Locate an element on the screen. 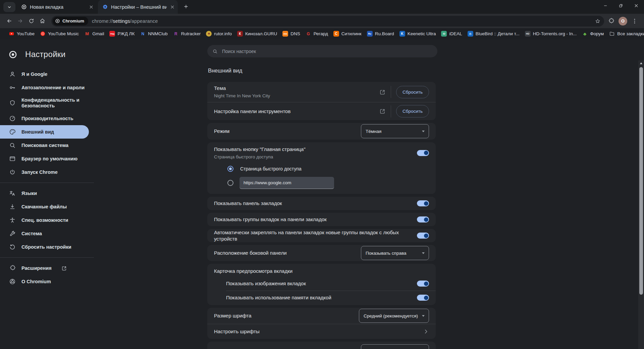 This screenshot has width=644, height=349. bookmark-label: Gmail is located at coordinates (98, 34).